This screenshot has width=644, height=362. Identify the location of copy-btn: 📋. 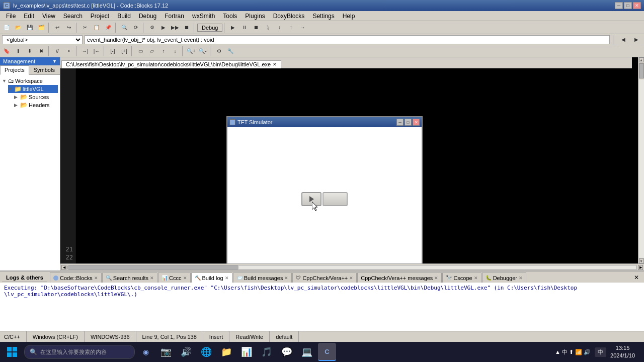
(97, 28).